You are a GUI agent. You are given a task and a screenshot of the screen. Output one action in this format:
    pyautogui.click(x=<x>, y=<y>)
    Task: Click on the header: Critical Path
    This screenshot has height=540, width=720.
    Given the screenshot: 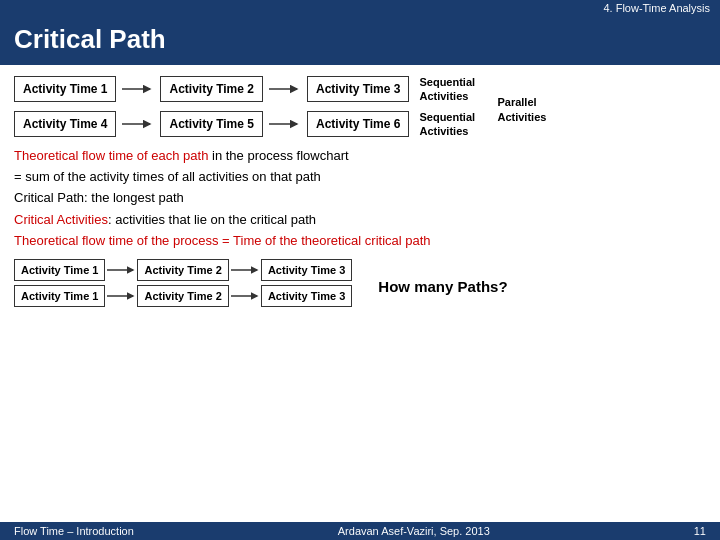 What is the action you would take?
    pyautogui.click(x=360, y=40)
    